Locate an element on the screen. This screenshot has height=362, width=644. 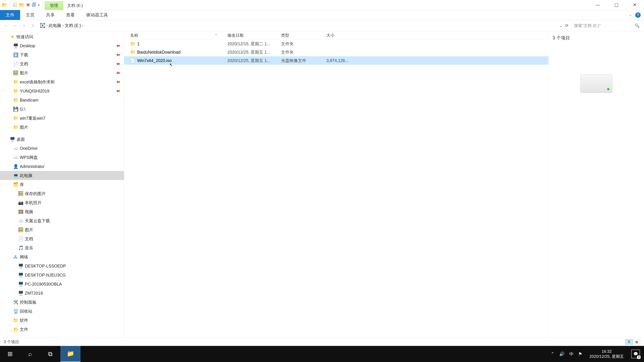
refresh-icon: ⟳ is located at coordinates (567, 25).